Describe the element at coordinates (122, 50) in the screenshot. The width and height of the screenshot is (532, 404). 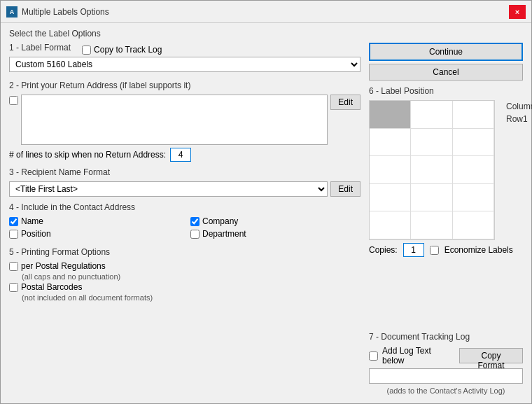
I see `copy-to-track-log-row: Copy to Track Log` at that location.